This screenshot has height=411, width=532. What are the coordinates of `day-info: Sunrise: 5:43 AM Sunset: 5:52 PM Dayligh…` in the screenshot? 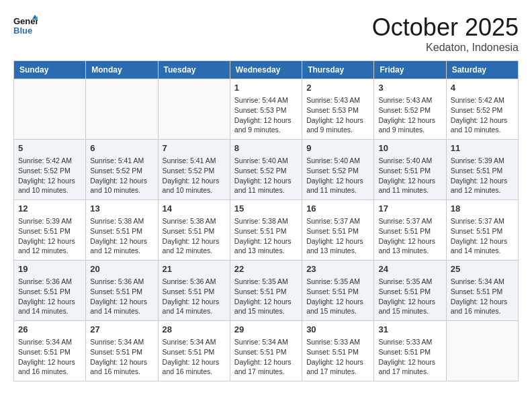 It's located at (410, 116).